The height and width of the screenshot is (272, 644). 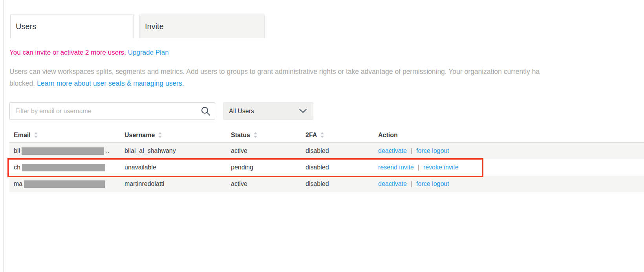 I want to click on description-line-1: Users can view workspaces splits, segmen…, so click(x=274, y=72).